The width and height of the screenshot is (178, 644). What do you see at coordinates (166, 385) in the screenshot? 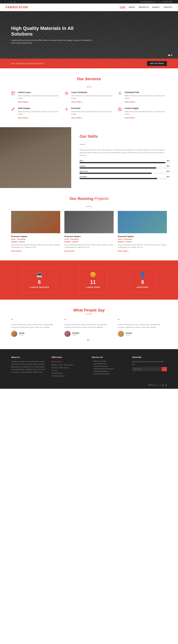
I see `footer-social-in: in` at bounding box center [166, 385].